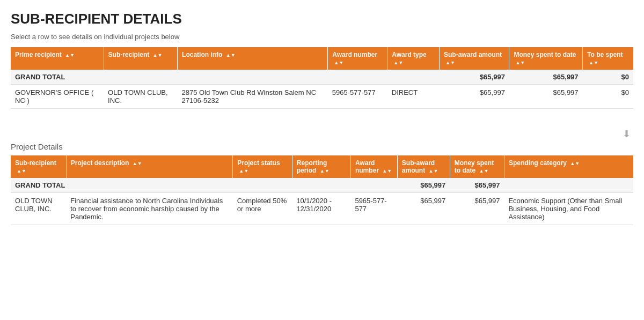 This screenshot has width=644, height=320. Describe the element at coordinates (473, 55) in the screenshot. I see `col-label: Sub-award amount` at that location.